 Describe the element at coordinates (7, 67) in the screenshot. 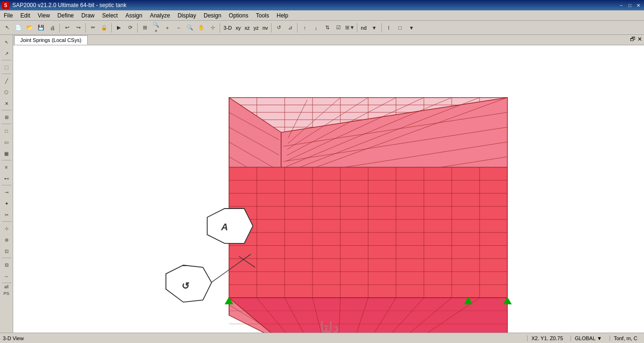

I see `lt-rect-select: ⬚` at that location.